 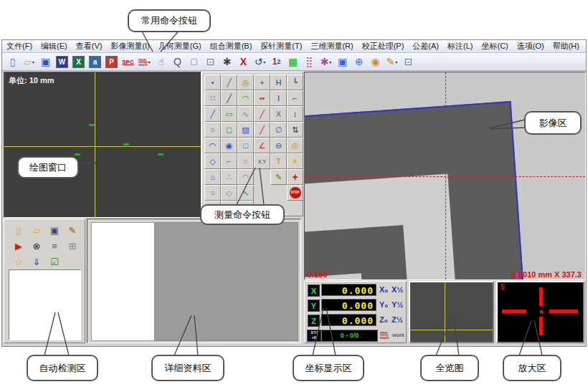 I want to click on screen-icon: ⊡, so click(x=409, y=62).